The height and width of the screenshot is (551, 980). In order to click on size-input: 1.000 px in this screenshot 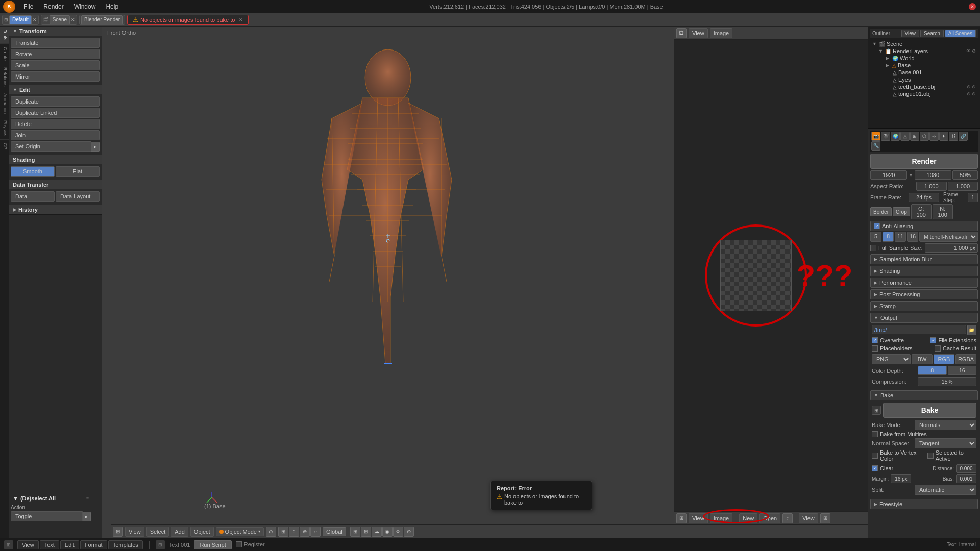, I will do `click(951, 248)`.